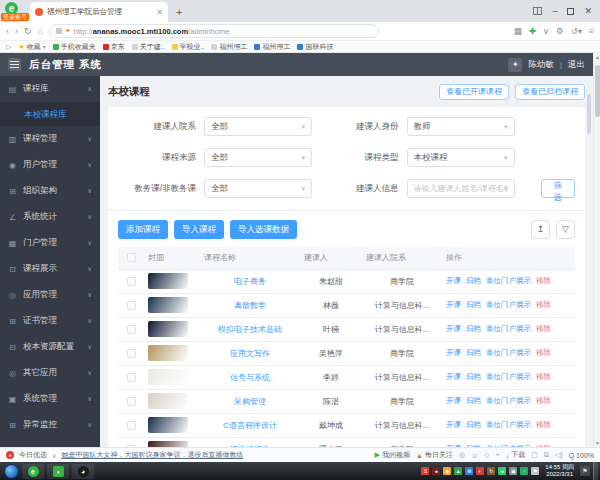 This screenshot has height=480, width=600. What do you see at coordinates (534, 455) in the screenshot?
I see `statusbar-item: ▢` at bounding box center [534, 455].